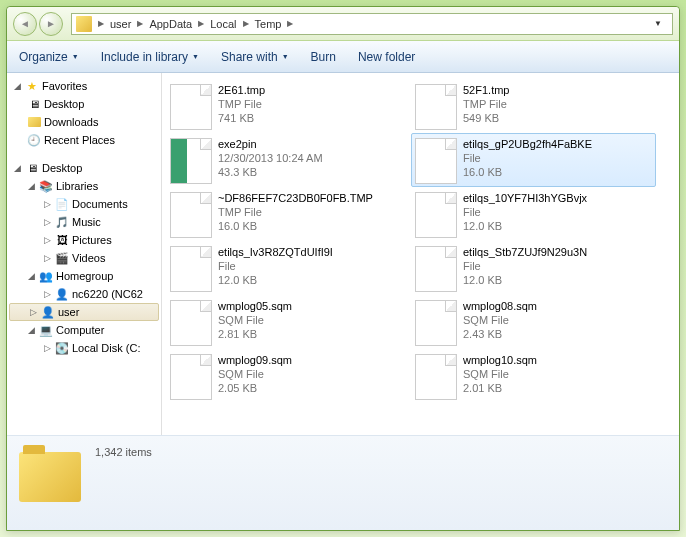 The width and height of the screenshot is (686, 537). I want to click on tree-desktop: ◢🖥Desktop, so click(84, 168).